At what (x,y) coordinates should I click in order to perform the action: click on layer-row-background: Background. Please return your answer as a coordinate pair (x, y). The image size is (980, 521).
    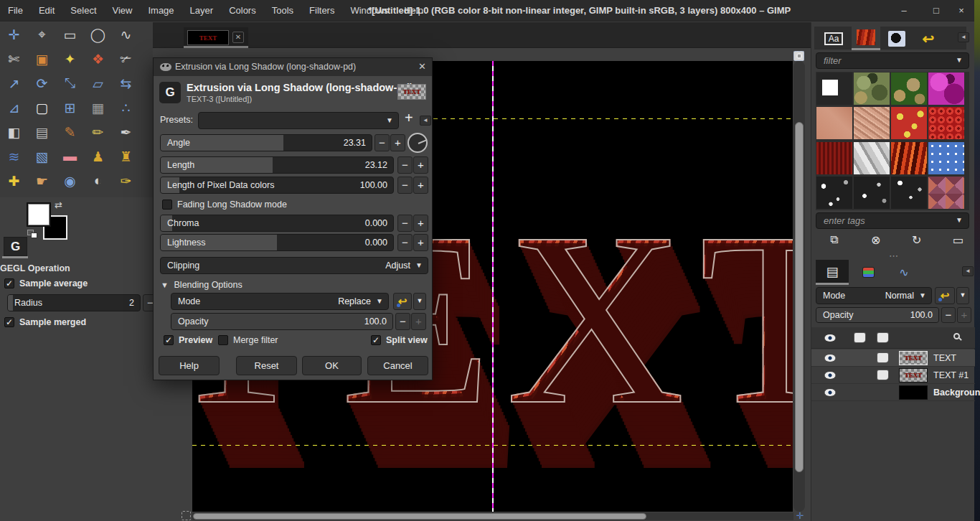
    Looking at the image, I should click on (893, 393).